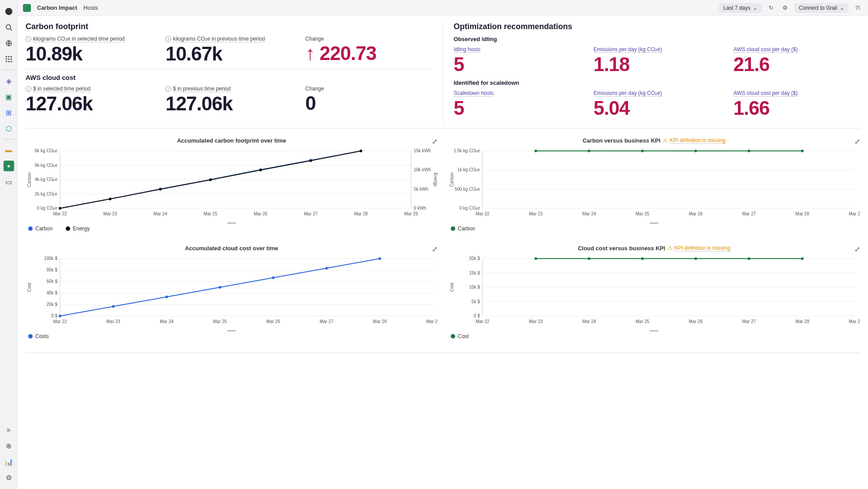  What do you see at coordinates (57, 8) in the screenshot?
I see `breadcrumb-app: Carbon Impact` at bounding box center [57, 8].